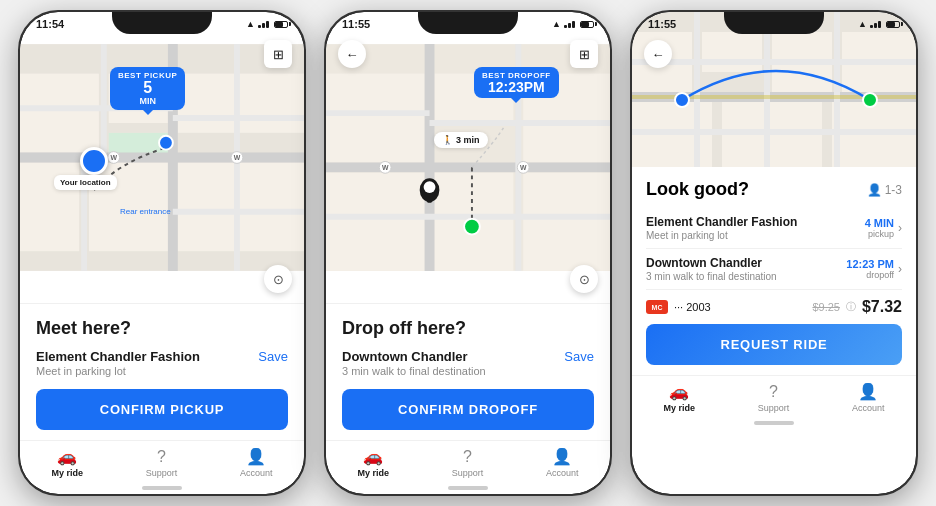 This screenshot has height=506, width=936. Describe the element at coordinates (256, 456) in the screenshot. I see `nav-account-icon-1: 👤` at that location.